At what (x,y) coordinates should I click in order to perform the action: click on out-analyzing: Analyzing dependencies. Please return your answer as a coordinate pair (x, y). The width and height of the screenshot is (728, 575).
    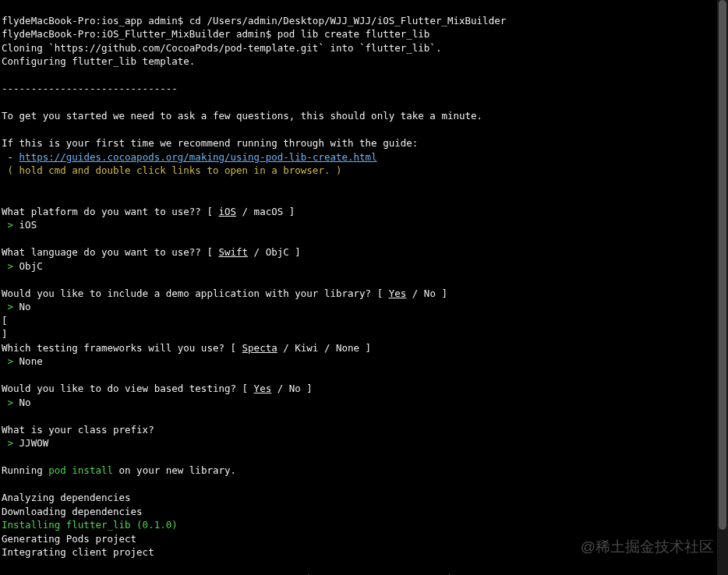
    Looking at the image, I should click on (66, 497).